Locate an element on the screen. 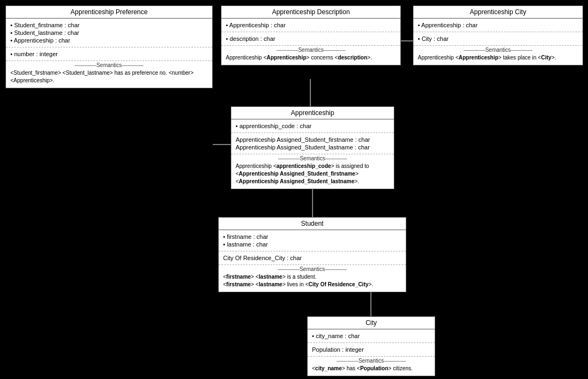 The width and height of the screenshot is (588, 379). apprenticeship-city-primary: Apprenticeship : char is located at coordinates (498, 25).